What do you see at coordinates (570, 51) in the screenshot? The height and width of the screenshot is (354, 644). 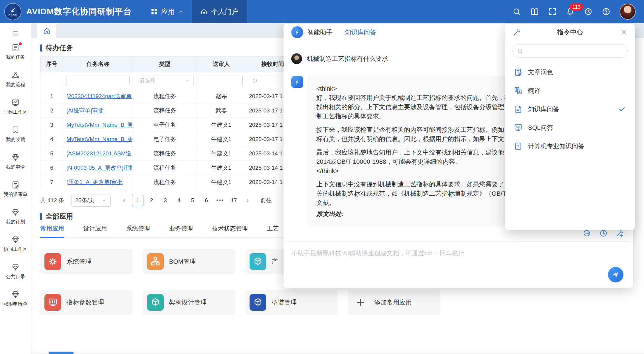 I see `command-search-box` at bounding box center [570, 51].